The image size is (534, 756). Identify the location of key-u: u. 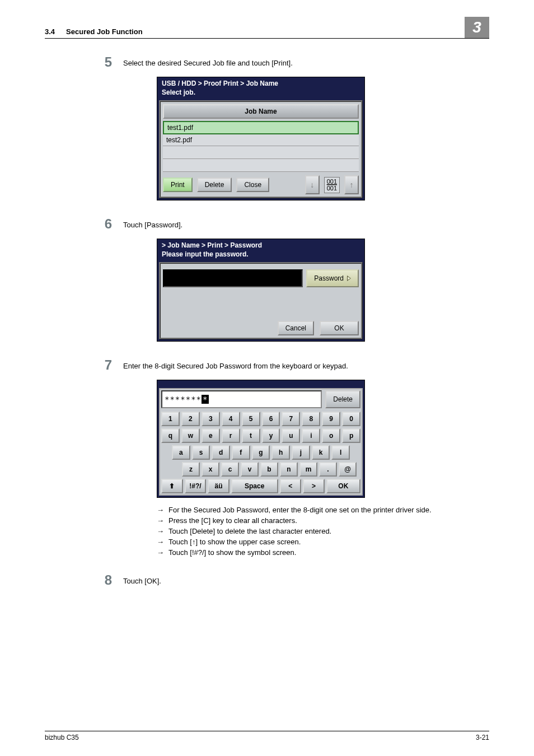
(291, 436).